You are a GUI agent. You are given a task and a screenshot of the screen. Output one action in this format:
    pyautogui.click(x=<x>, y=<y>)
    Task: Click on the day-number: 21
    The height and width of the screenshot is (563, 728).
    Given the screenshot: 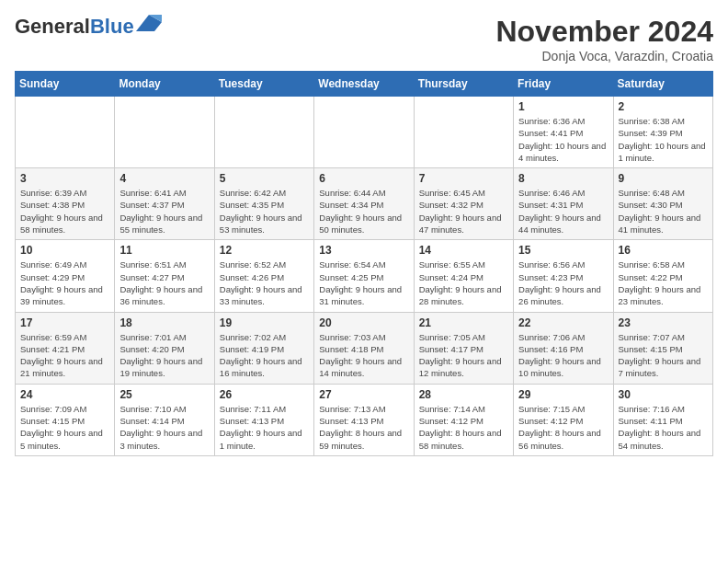 What is the action you would take?
    pyautogui.click(x=463, y=323)
    